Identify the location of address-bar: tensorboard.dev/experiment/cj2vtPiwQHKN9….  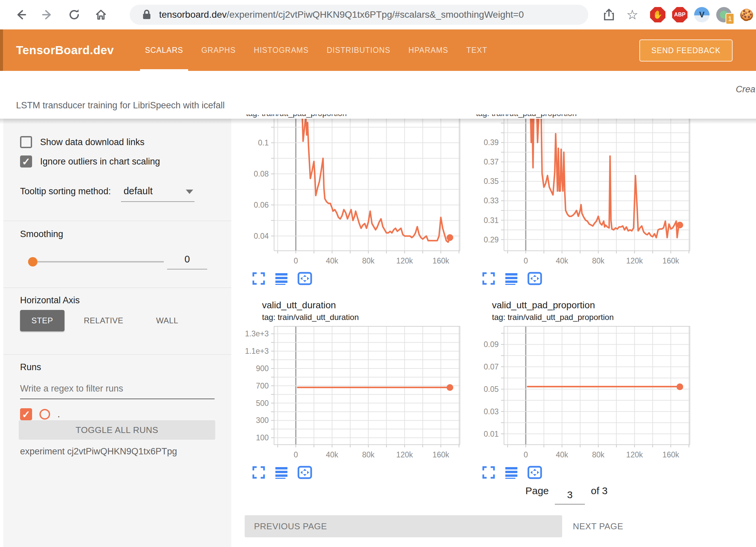
(359, 15).